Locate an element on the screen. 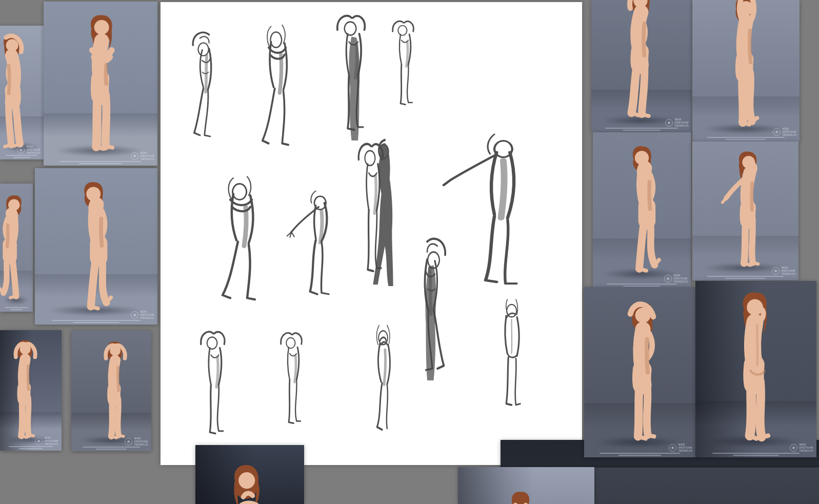  reference-photo-f: NEWMASTERSACADEMY♣ is located at coordinates (111, 391).